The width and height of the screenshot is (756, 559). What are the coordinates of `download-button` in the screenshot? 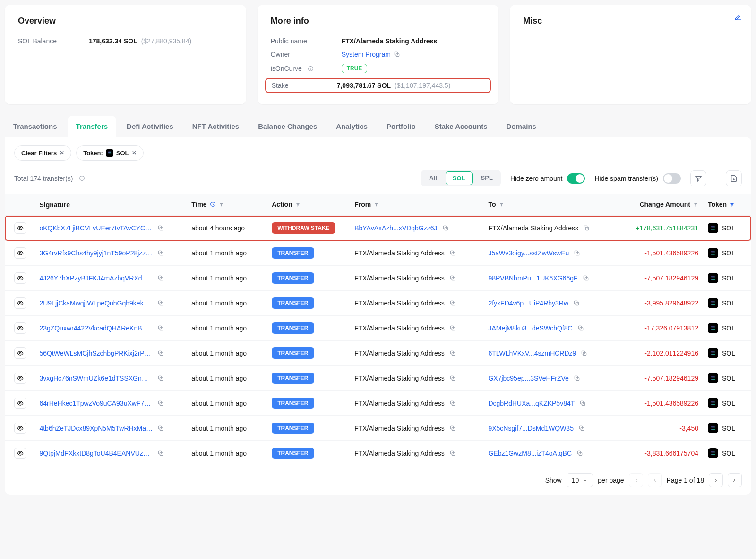 It's located at (734, 178).